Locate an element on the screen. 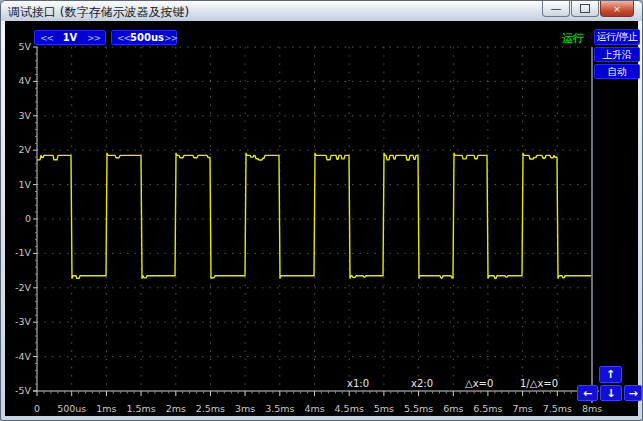 The height and width of the screenshot is (421, 643). measurement-x1: x1:0 is located at coordinates (358, 384).